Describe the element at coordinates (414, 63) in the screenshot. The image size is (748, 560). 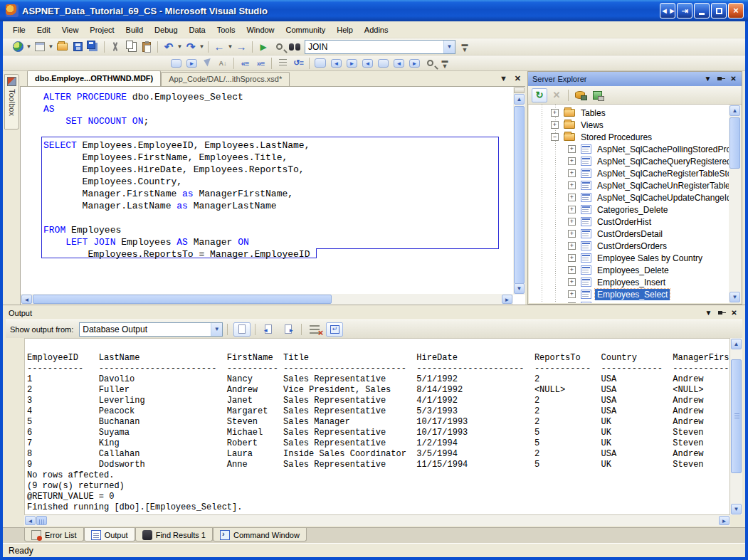
I see `database-export-icon` at that location.